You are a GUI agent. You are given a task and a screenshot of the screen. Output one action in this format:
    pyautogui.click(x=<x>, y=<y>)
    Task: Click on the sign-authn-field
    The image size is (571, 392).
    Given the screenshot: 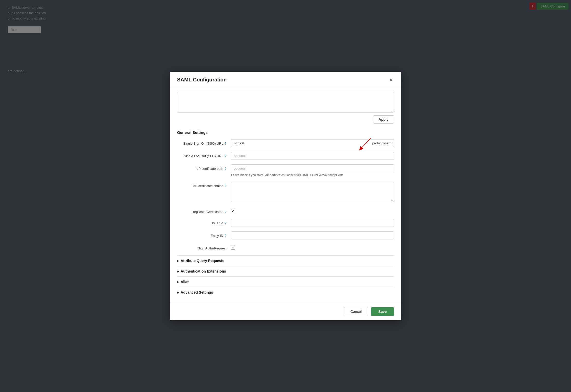 What is the action you would take?
    pyautogui.click(x=312, y=247)
    